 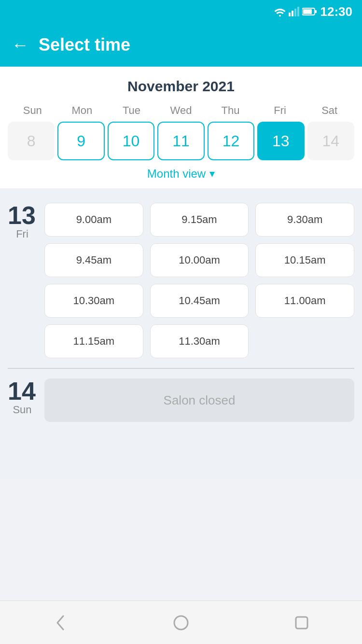 What do you see at coordinates (81, 141) in the screenshot?
I see `date-9: 9` at bounding box center [81, 141].